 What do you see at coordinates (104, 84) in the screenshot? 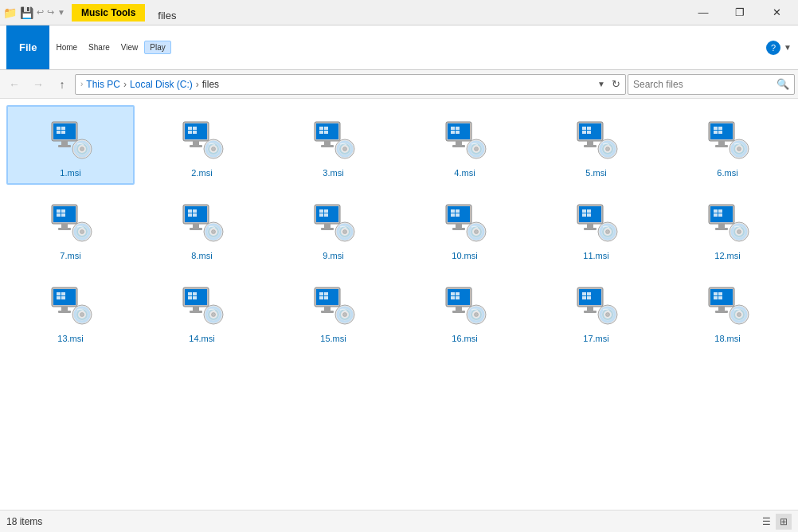
I see `breadcrumb-this-pc: This PC` at bounding box center [104, 84].